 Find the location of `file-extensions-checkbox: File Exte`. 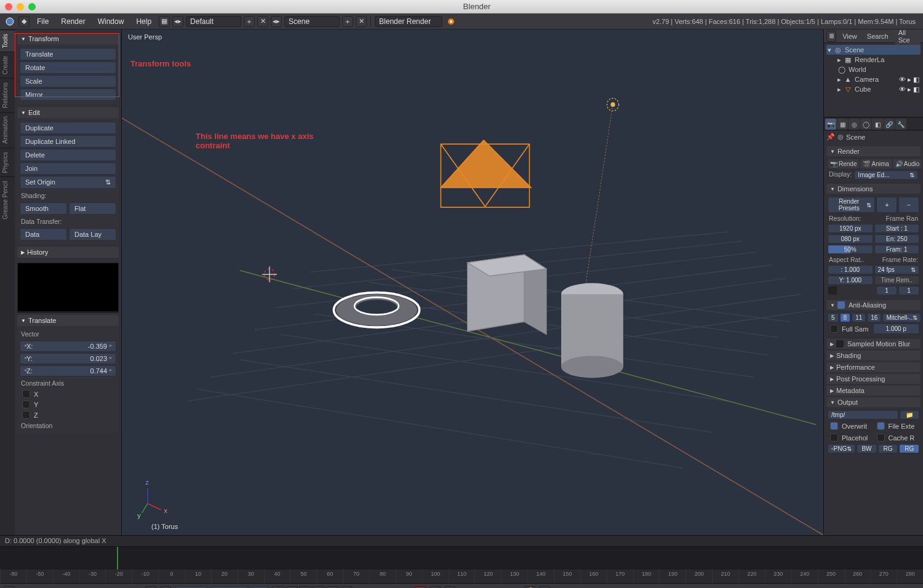

file-extensions-checkbox: File Exte is located at coordinates (897, 426).